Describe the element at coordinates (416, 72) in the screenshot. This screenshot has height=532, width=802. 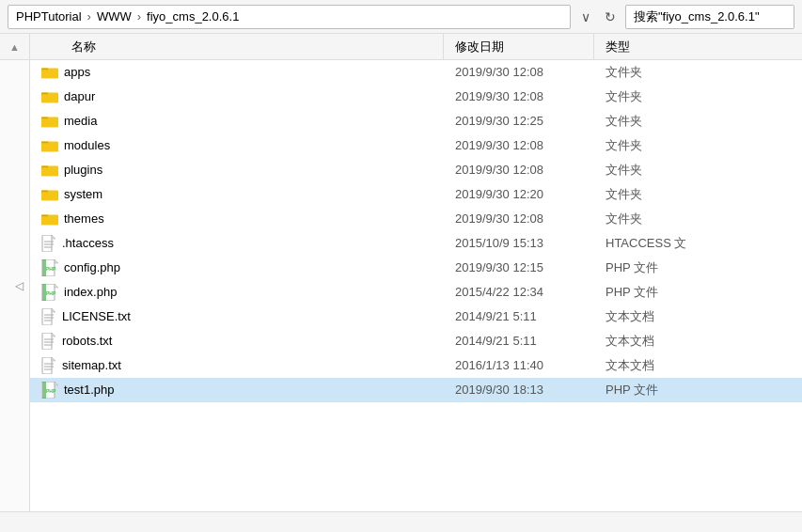
I see `table-row: apps2019/9/30 12:08文件夹` at that location.